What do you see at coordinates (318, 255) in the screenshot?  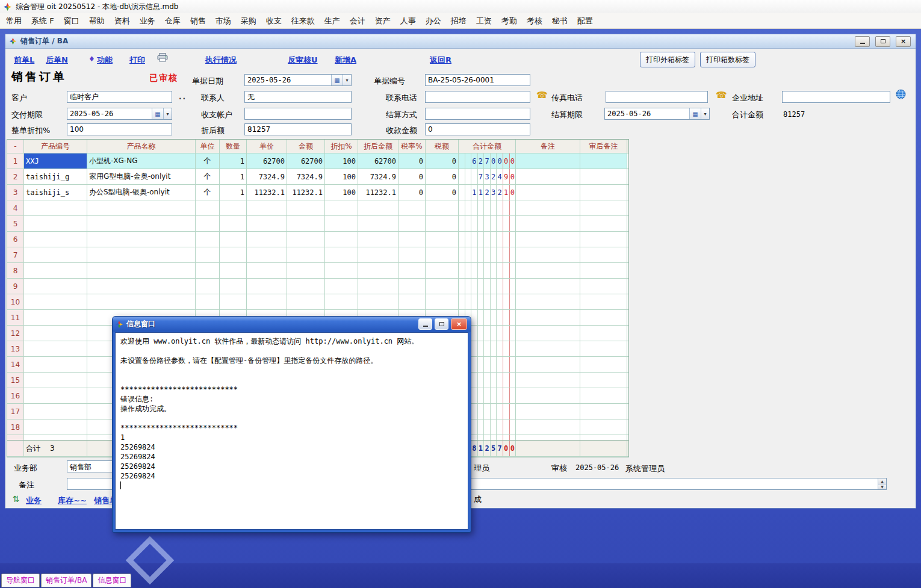 I see `table-row: 7` at bounding box center [318, 255].